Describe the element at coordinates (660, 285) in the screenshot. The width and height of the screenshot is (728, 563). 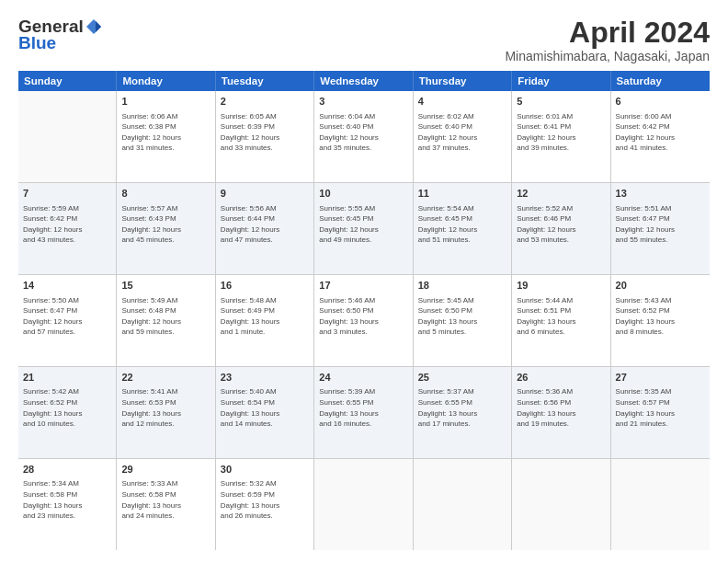
I see `day-number: 20` at that location.